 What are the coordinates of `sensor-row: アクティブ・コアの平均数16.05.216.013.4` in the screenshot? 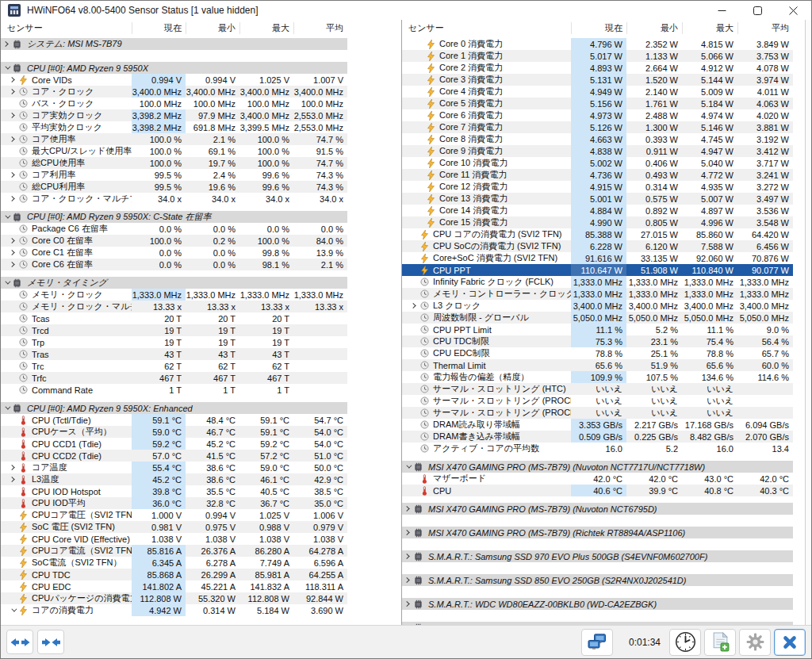 It's located at (598, 449).